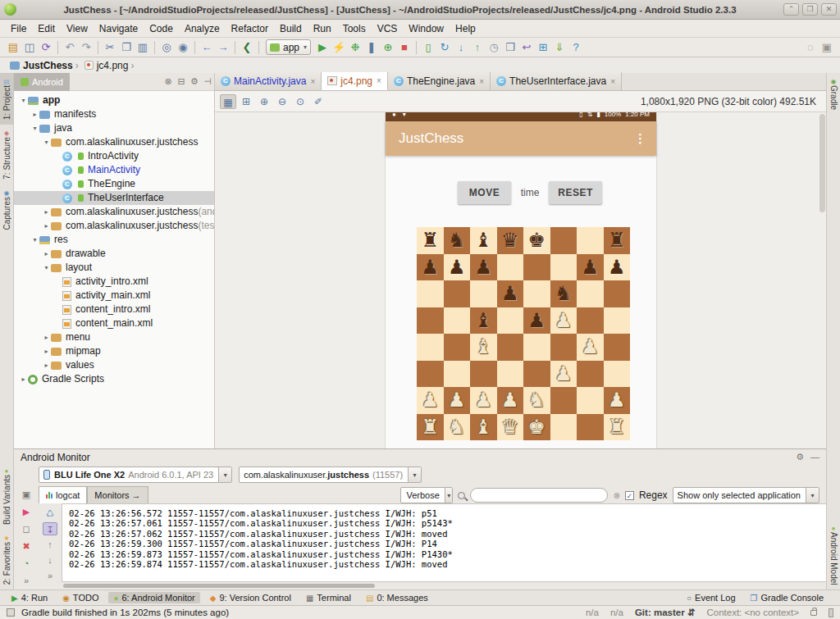 The height and width of the screenshot is (619, 840). What do you see at coordinates (154, 598) in the screenshot?
I see `toolwindow-button-android-monitor: ●6: Android Monitor` at bounding box center [154, 598].